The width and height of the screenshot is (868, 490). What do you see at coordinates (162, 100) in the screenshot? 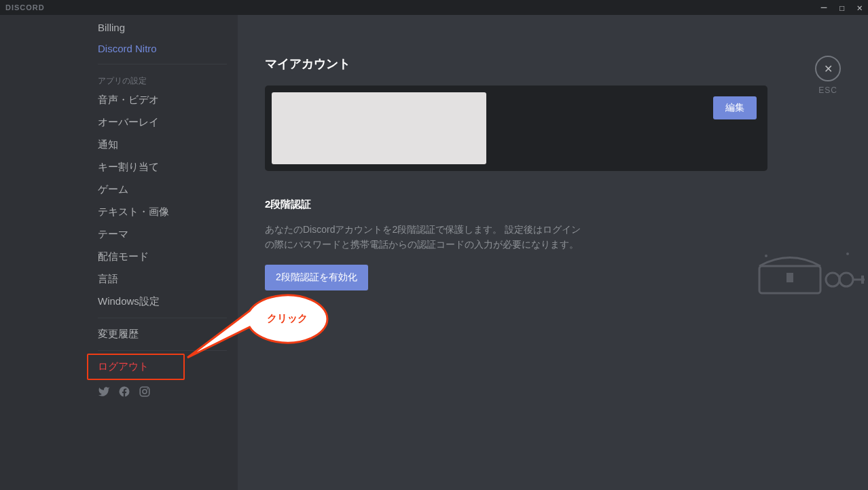
I see `sidebar-item-voice-video: 音声・ビデオ` at bounding box center [162, 100].